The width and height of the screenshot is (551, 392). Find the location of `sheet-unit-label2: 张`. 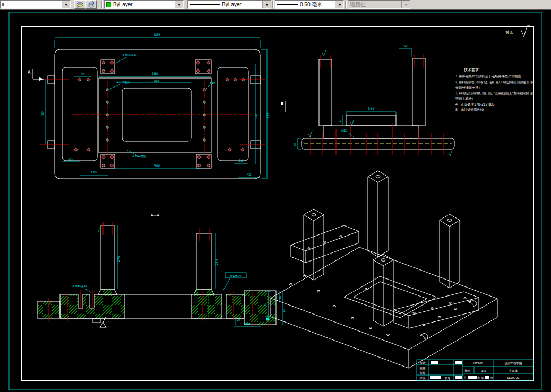

sheet-unit-label2: 张 is located at coordinates (492, 378).